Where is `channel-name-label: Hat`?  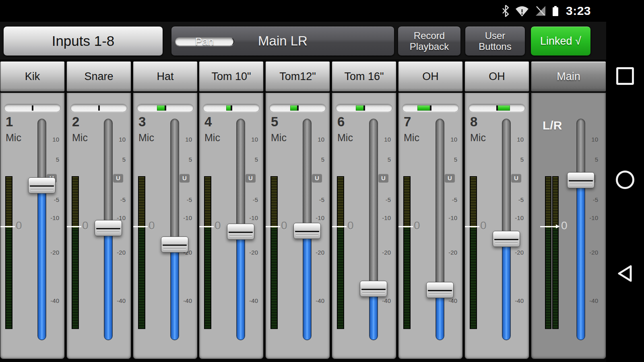
channel-name-label: Hat is located at coordinates (165, 76).